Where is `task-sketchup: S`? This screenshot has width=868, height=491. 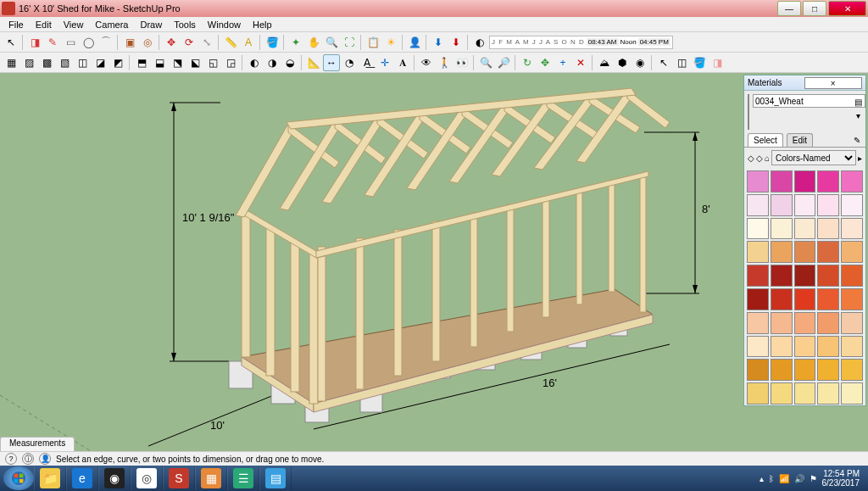
task-sketchup: S is located at coordinates (179, 478).